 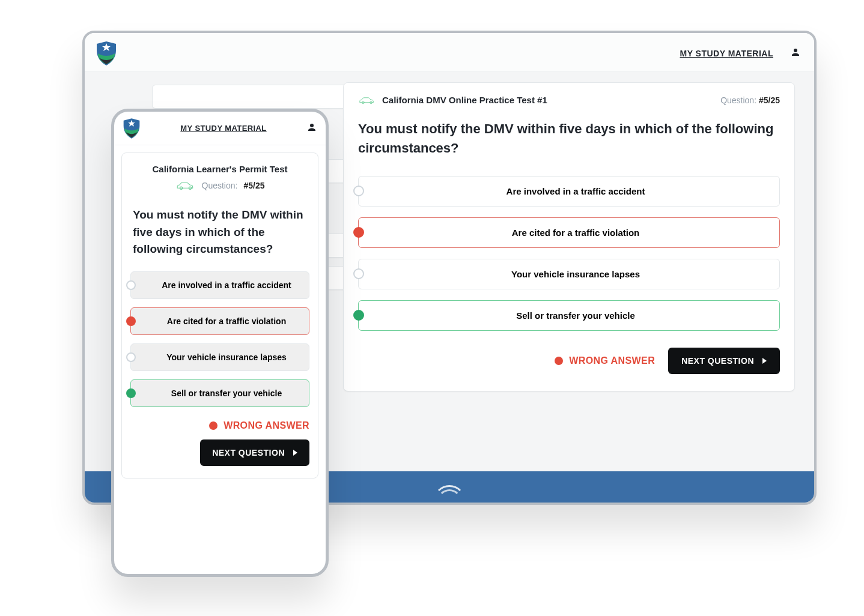 I want to click on phone-question-actions: WRONG ANSWER NEXT QUESTION, so click(x=220, y=443).